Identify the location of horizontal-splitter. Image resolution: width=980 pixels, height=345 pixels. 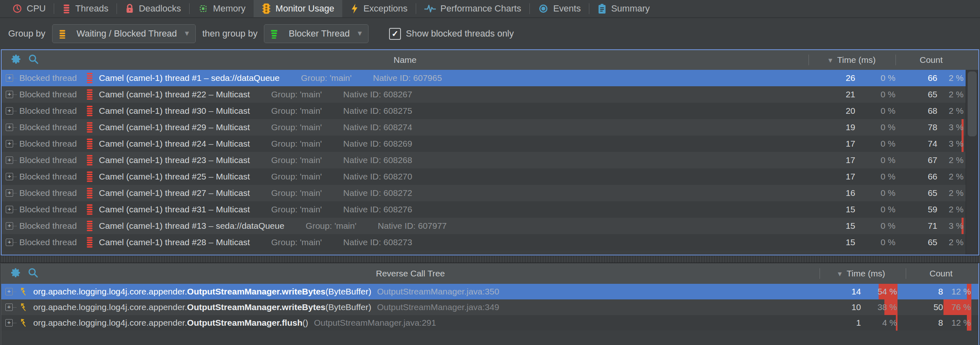
(490, 259).